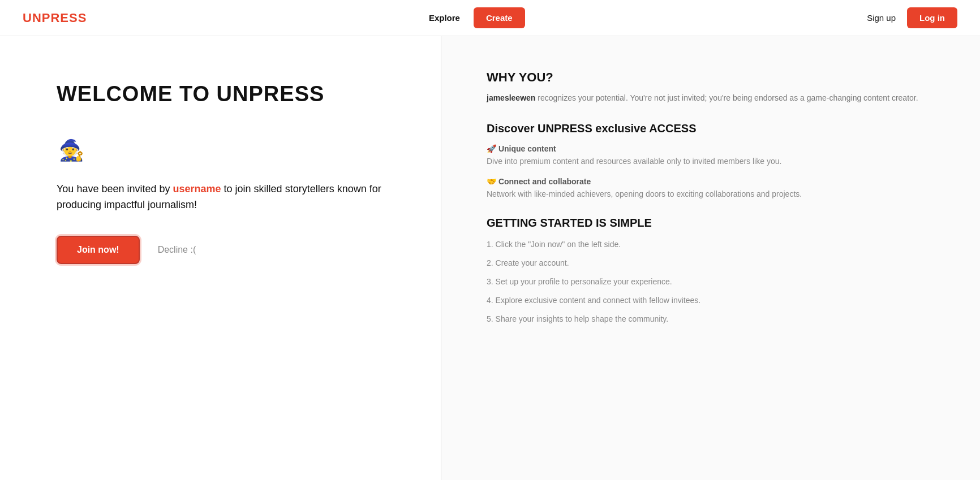  Describe the element at coordinates (711, 181) in the screenshot. I see `feature-2-heading: 🤝 Connect and collaborate` at that location.